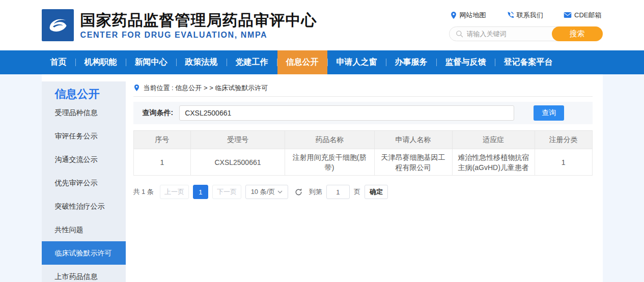 The image size is (644, 282). What do you see at coordinates (376, 192) in the screenshot?
I see `goto-confirm-button: 确定` at bounding box center [376, 192].